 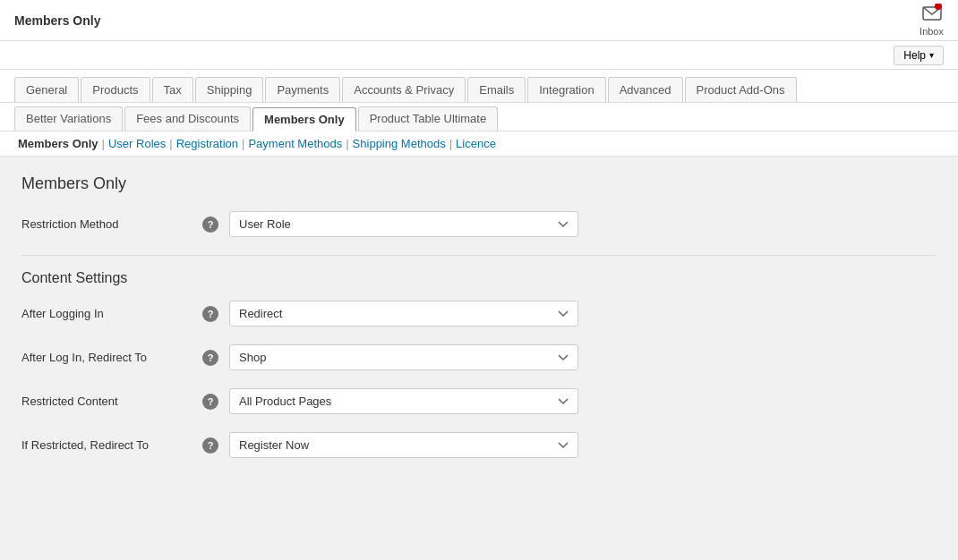 What do you see at coordinates (107, 358) in the screenshot?
I see `after-log-in-redirect-to-label: After Log In, Redirect To` at bounding box center [107, 358].